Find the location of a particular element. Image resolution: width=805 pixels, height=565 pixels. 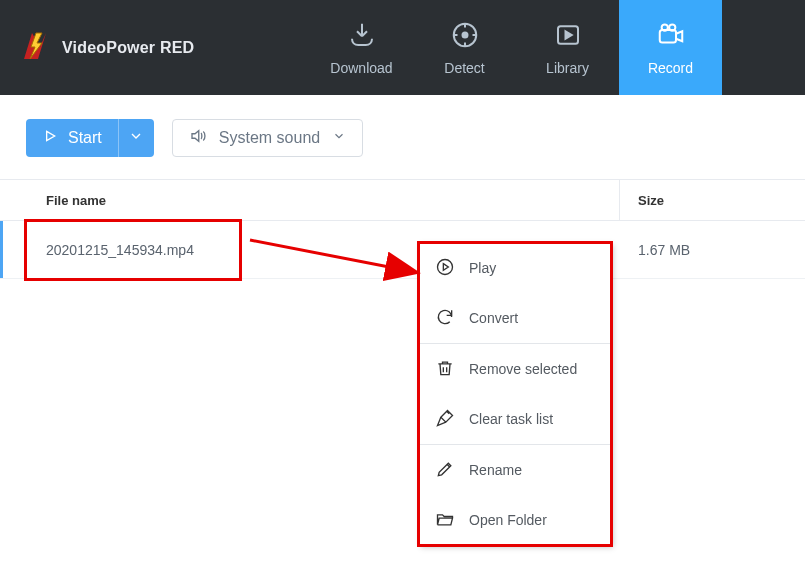

cell-size: 1.67 MB is located at coordinates (712, 250).